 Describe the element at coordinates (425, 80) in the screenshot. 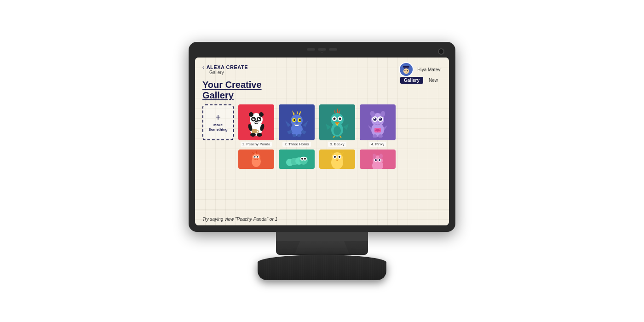

I see `tab-bar: Gallery New` at that location.